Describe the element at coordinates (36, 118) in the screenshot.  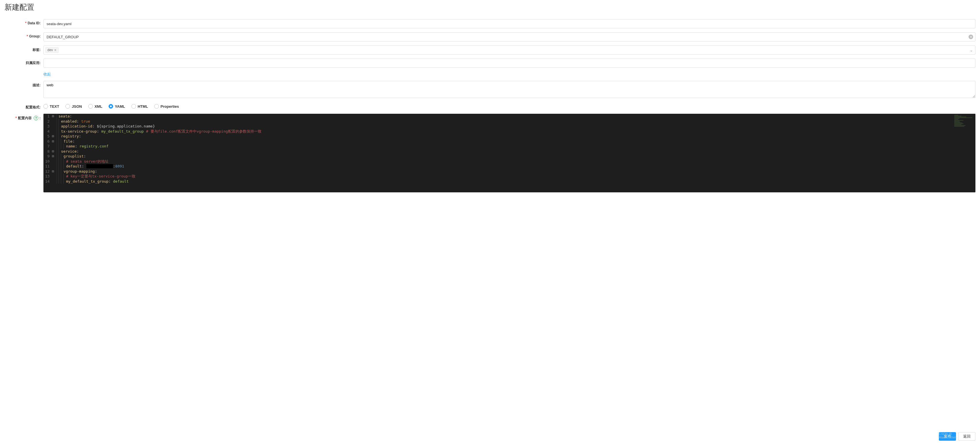
I see `help-icon: ?` at that location.